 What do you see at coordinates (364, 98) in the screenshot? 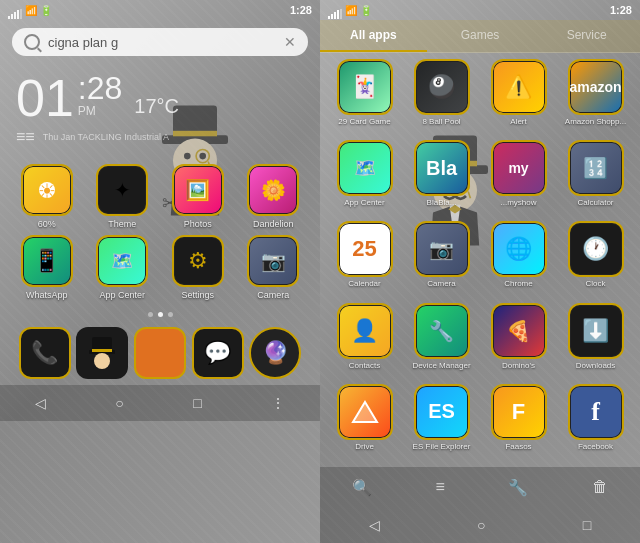
I see `app-item: 🃏 29 Card Game` at bounding box center [364, 98].